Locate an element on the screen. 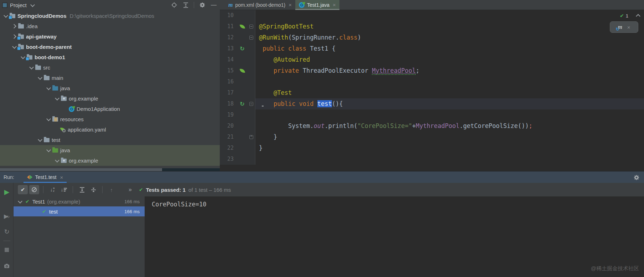 The height and width of the screenshot is (277, 644). test-results-tree: ✔ Test1(org.example) 166 ms ✔ test 166 m… is located at coordinates (79, 237).